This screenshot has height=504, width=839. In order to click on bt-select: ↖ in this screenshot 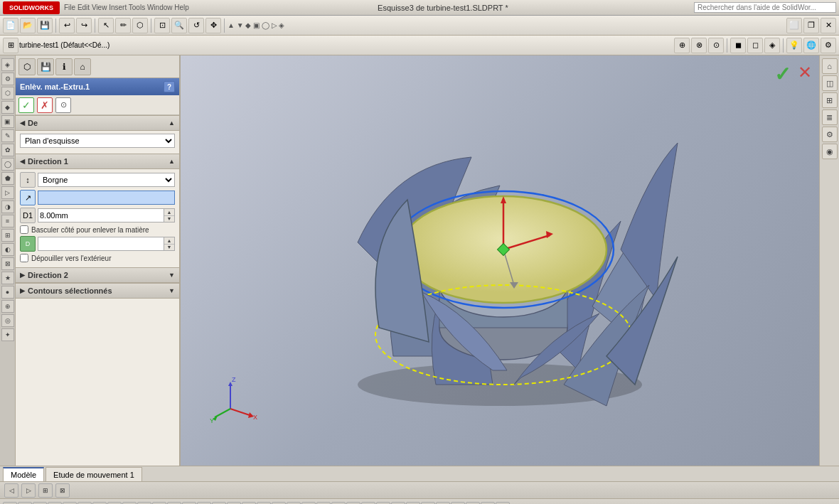, I will do `click(10, 503)`.